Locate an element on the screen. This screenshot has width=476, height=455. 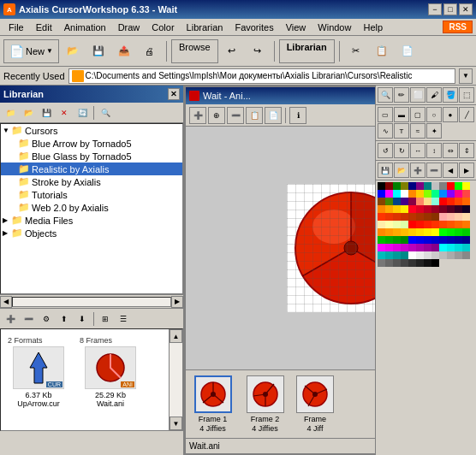
librarian-panel-close: ✕ is located at coordinates (174, 94).